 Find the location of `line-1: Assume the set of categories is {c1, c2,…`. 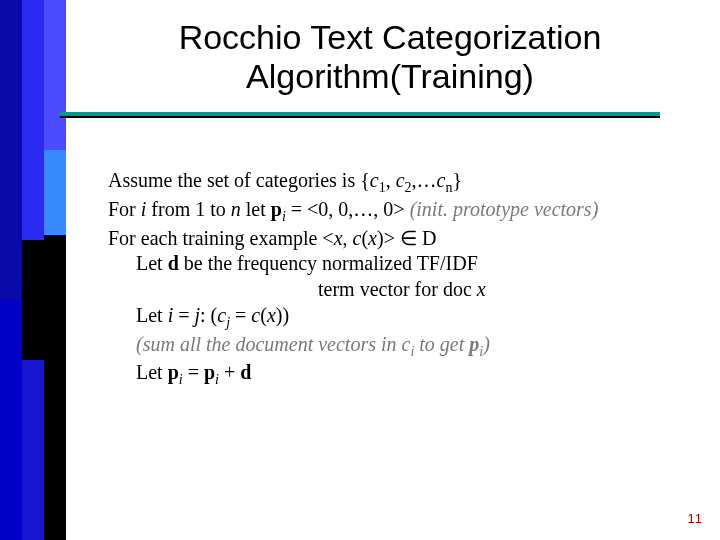

line-1: Assume the set of categories is {c1, c2,… is located at coordinates (388, 182).